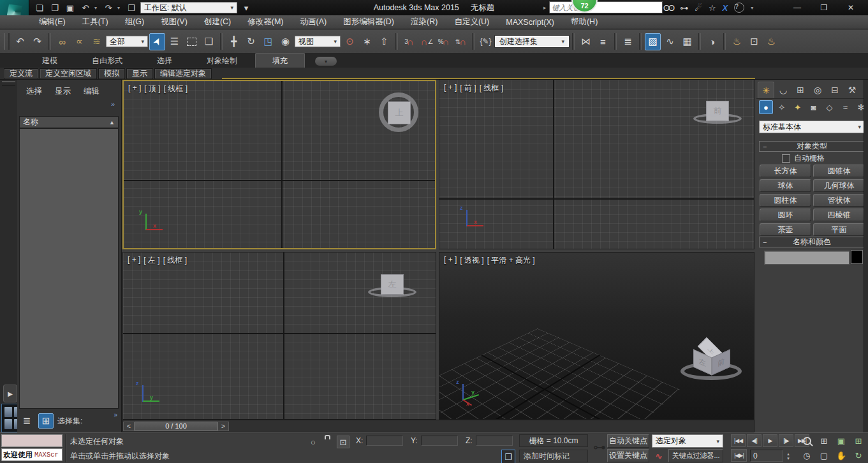 The image size is (868, 463). What do you see at coordinates (835, 90) in the screenshot?
I see `tab-display: ⊟` at bounding box center [835, 90].